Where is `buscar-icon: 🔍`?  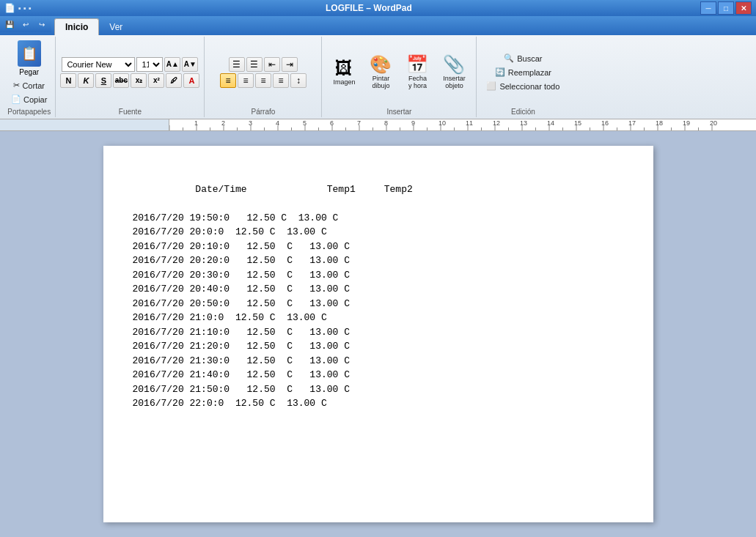
buscar-icon: 🔍 is located at coordinates (509, 59).